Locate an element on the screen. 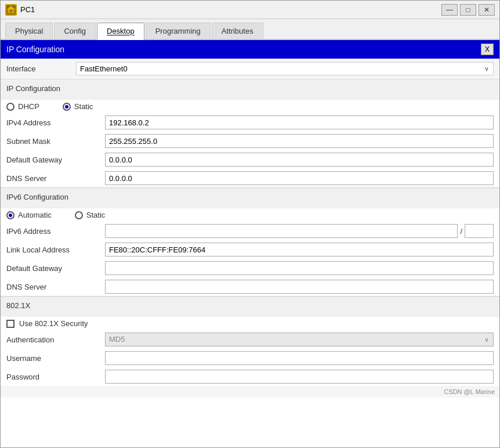  auth-label: Authentication is located at coordinates (53, 340).